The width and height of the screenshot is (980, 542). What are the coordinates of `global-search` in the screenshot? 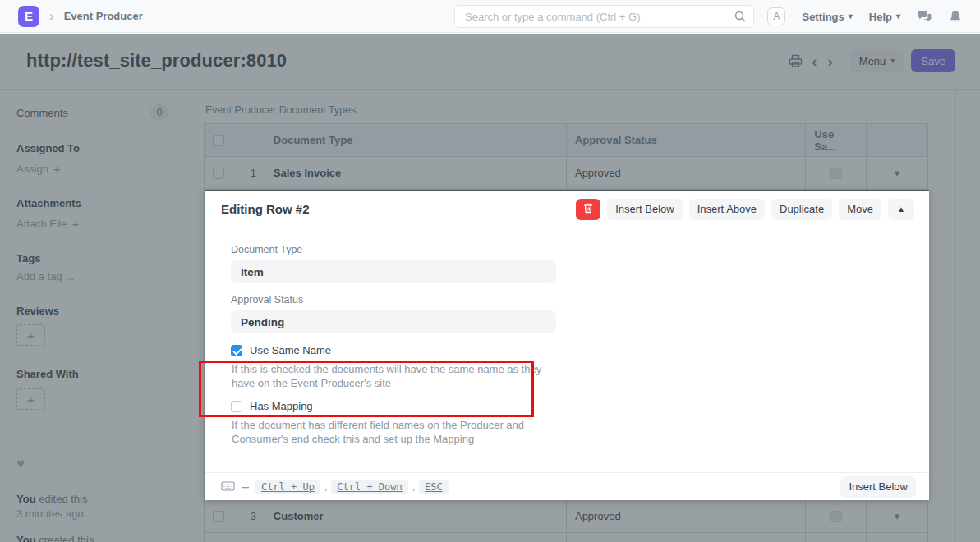 It's located at (605, 16).